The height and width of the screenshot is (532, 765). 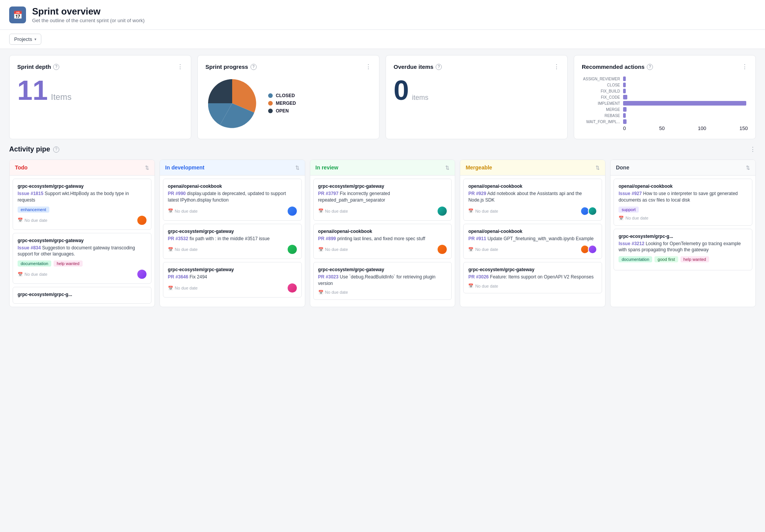 I want to click on recommended-actions-card: Recommended actions ? ⋮ ASSIGN_REVIEWER …, so click(x=665, y=97).